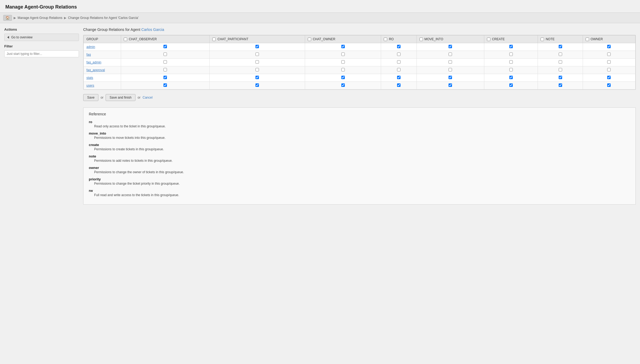  What do you see at coordinates (165, 39) in the screenshot?
I see `col-chat-observer: CHAT_OBSERVER` at bounding box center [165, 39].